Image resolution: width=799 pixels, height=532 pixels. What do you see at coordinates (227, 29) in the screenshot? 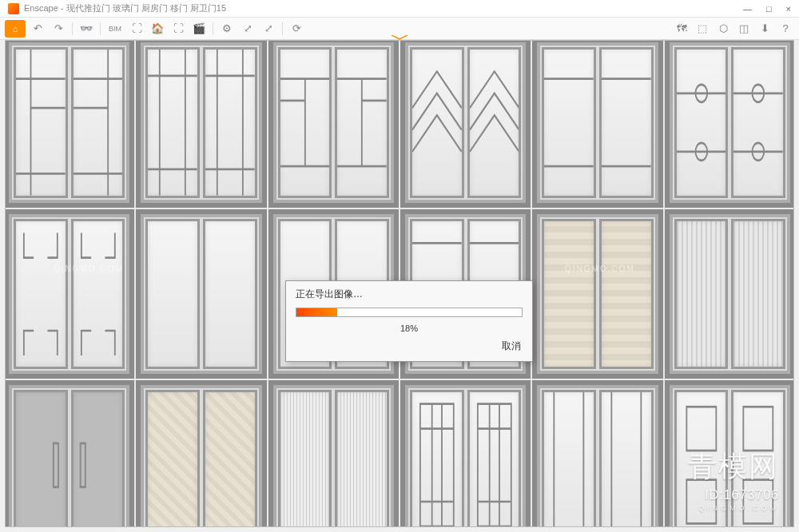
I see `settings-icon: ⚙` at bounding box center [227, 29].